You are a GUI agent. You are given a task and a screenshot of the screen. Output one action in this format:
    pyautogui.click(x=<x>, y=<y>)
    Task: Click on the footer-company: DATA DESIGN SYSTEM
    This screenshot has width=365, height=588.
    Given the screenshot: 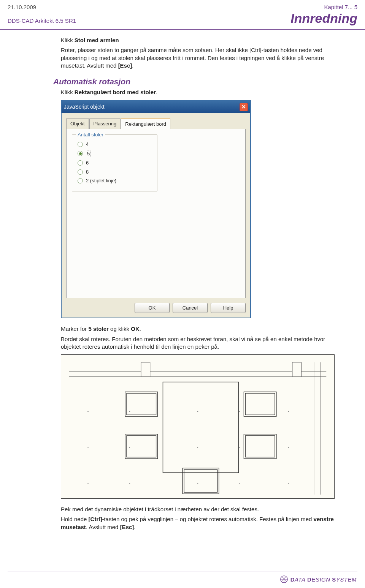 What is the action you would take?
    pyautogui.click(x=324, y=580)
    